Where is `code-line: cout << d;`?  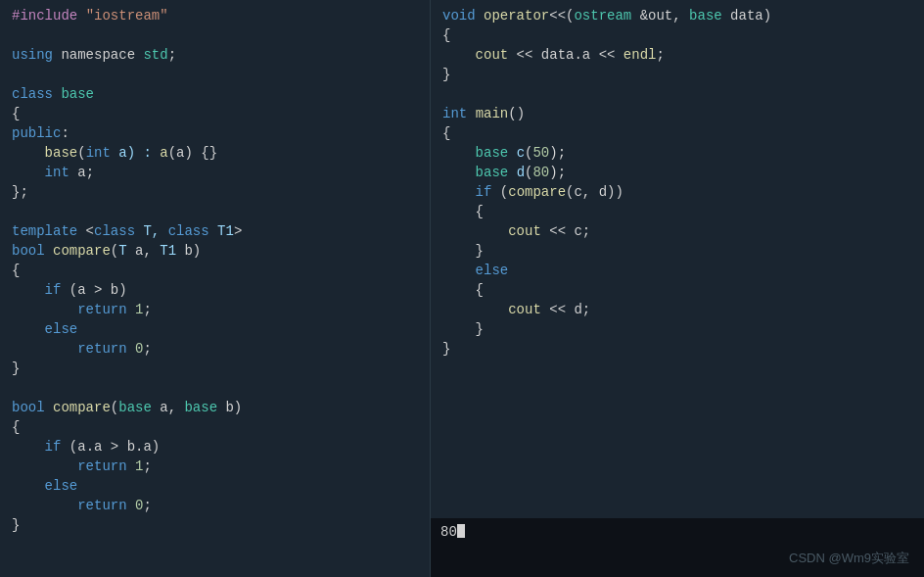
code-line: cout << d; is located at coordinates (677, 312).